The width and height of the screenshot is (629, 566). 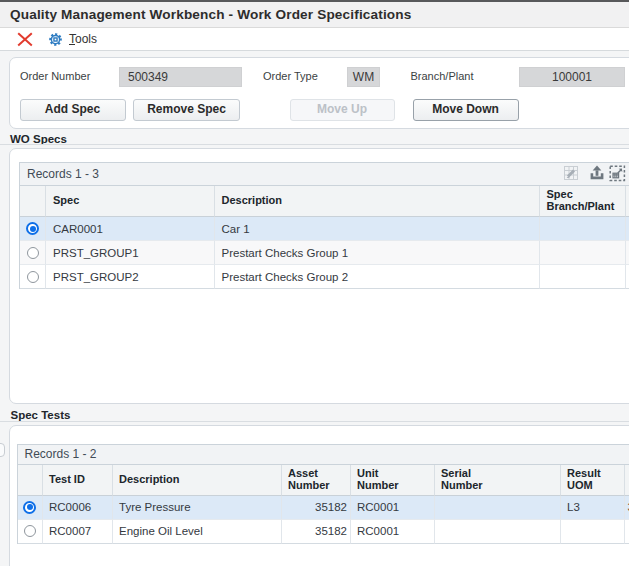 What do you see at coordinates (364, 77) in the screenshot?
I see `order-type-field: WM` at bounding box center [364, 77].